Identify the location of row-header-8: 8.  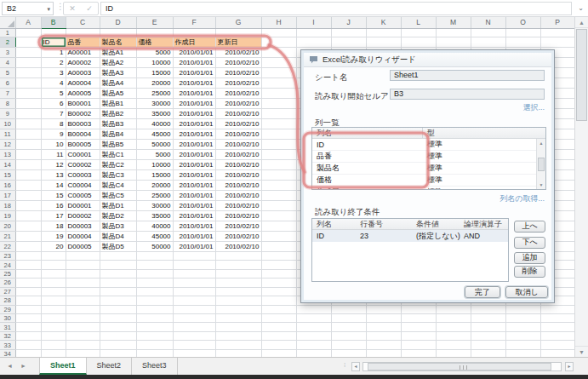
(8, 103).